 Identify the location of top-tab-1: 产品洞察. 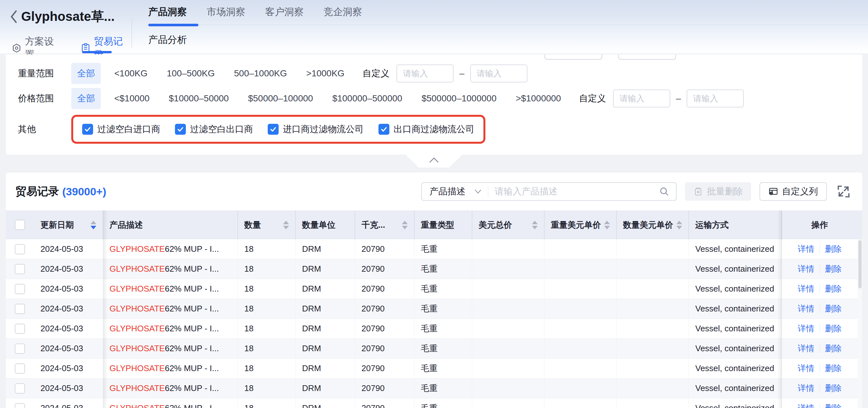
(167, 13).